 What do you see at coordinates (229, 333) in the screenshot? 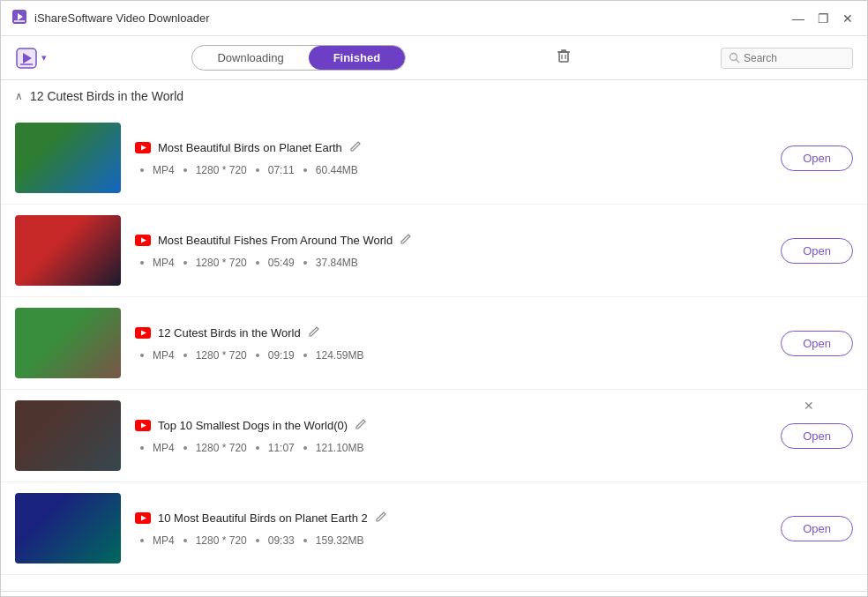
I see `video-title: 12 Cutest Birds in the World` at bounding box center [229, 333].